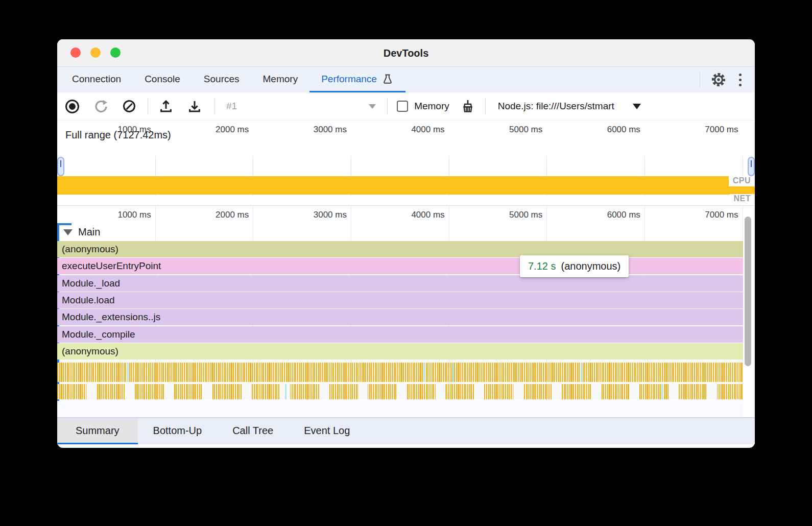 This screenshot has width=812, height=526. What do you see at coordinates (82, 232) in the screenshot?
I see `main-track-header: Main` at bounding box center [82, 232].